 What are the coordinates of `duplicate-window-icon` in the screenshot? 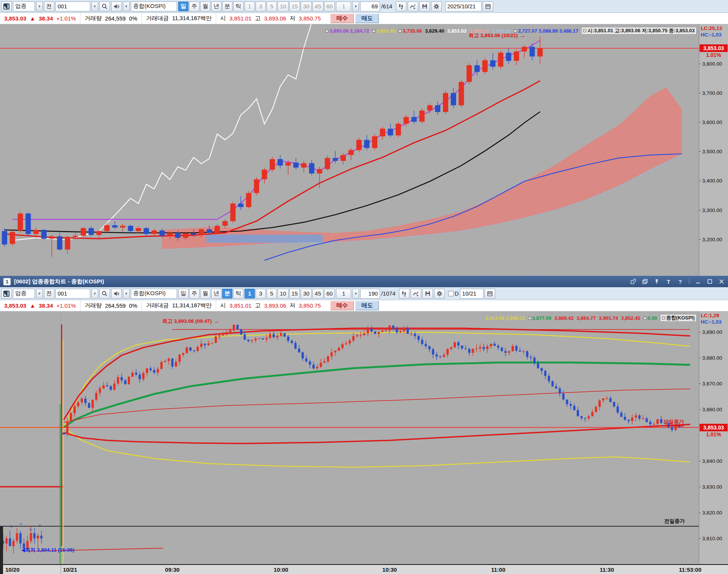 It's located at (645, 281).